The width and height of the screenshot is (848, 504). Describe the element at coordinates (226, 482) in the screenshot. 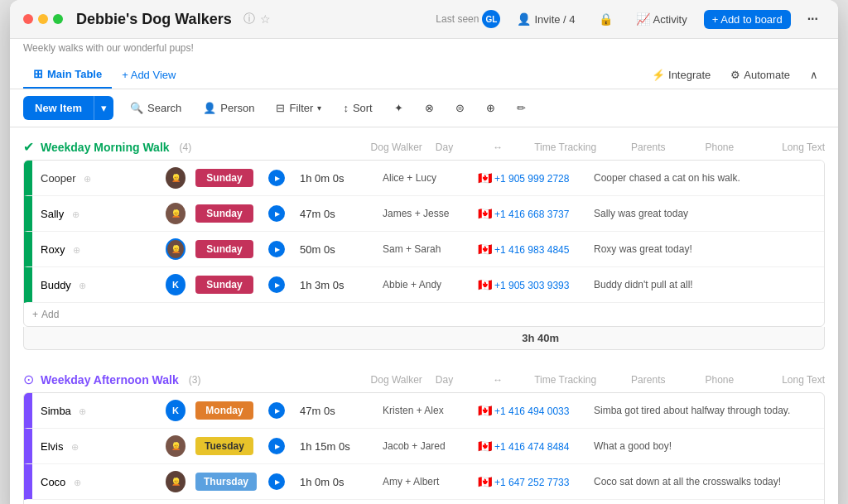

I see `day-badge: Thursday` at that location.